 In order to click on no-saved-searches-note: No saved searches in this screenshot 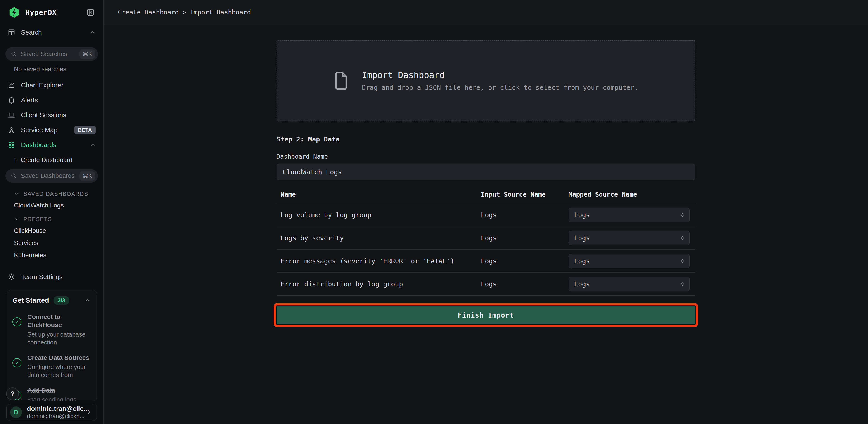, I will do `click(52, 71)`.